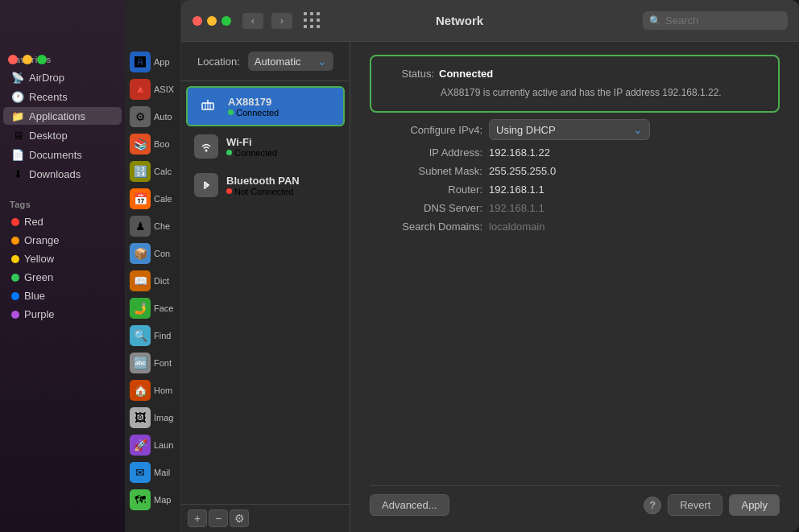 The width and height of the screenshot is (799, 532). I want to click on add-interface-button: +, so click(197, 518).